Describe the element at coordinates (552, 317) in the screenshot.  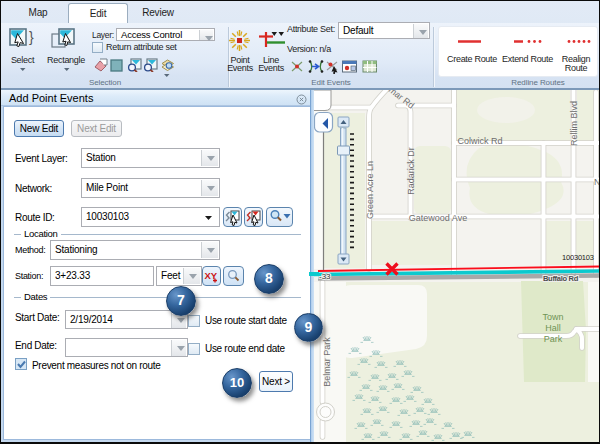
I see `svg-text: Town` at that location.